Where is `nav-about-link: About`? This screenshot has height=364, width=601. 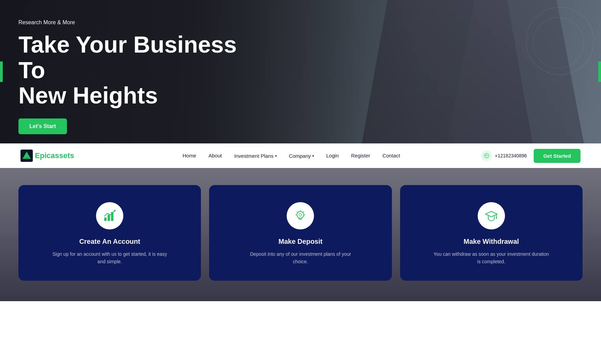 nav-about-link: About is located at coordinates (215, 156).